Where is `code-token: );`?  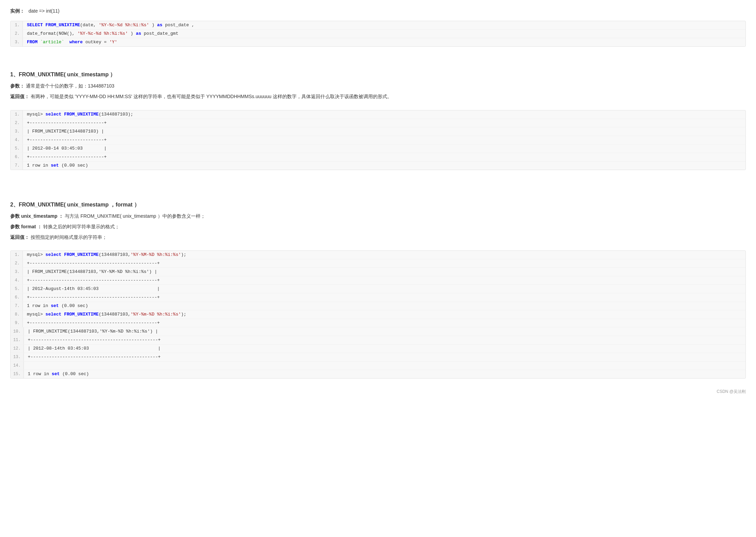
code-token: ); is located at coordinates (184, 255).